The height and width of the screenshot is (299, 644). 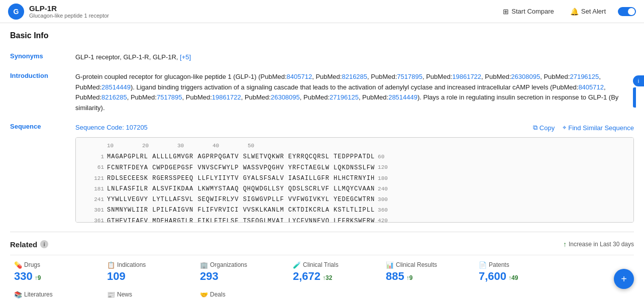 What do you see at coordinates (115, 97) in the screenshot?
I see `pubmed-link-9: 8216285` at bounding box center [115, 97].